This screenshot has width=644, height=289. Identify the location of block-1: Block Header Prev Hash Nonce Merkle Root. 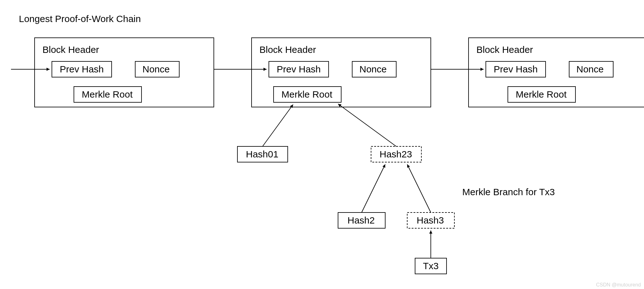
(124, 72).